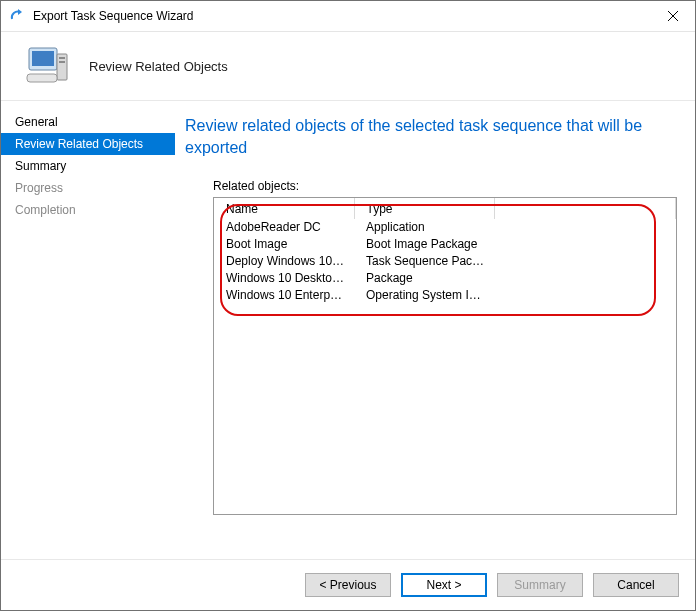 This screenshot has height=611, width=696. Describe the element at coordinates (284, 208) in the screenshot. I see `col-name: Name` at that location.